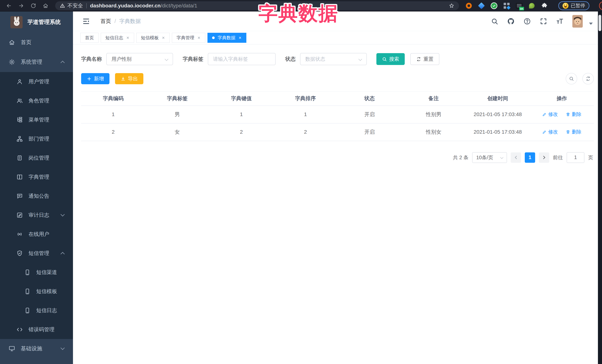 The image size is (602, 364). What do you see at coordinates (37, 120) in the screenshot?
I see `sidebar-item-menu-mgmt: 菜单管理` at bounding box center [37, 120].